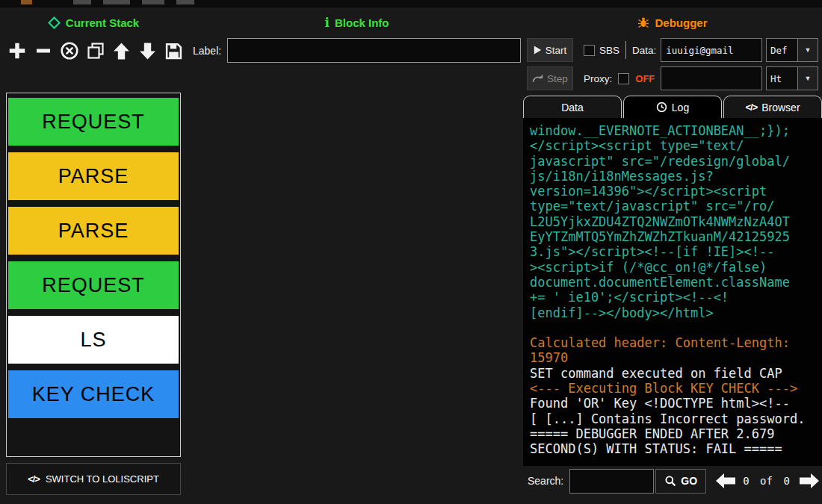 This screenshot has height=504, width=822. Describe the element at coordinates (69, 51) in the screenshot. I see `disable-icon` at that location.